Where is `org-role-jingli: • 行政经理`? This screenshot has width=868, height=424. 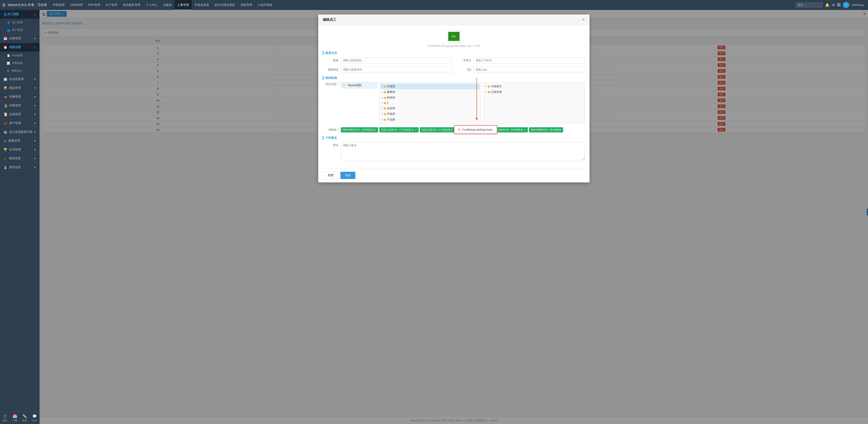 org-role-jingli: • 行政经理 is located at coordinates (534, 92).